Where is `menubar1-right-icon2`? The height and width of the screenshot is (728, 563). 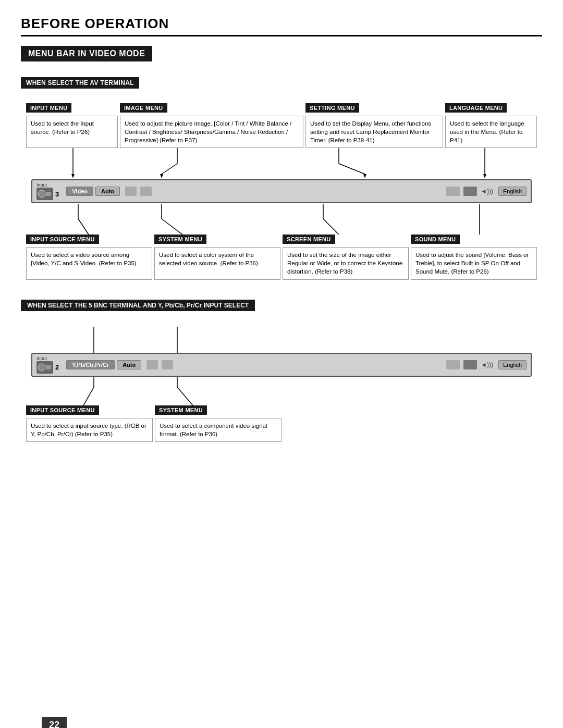
menubar1-right-icon2 is located at coordinates (470, 191).